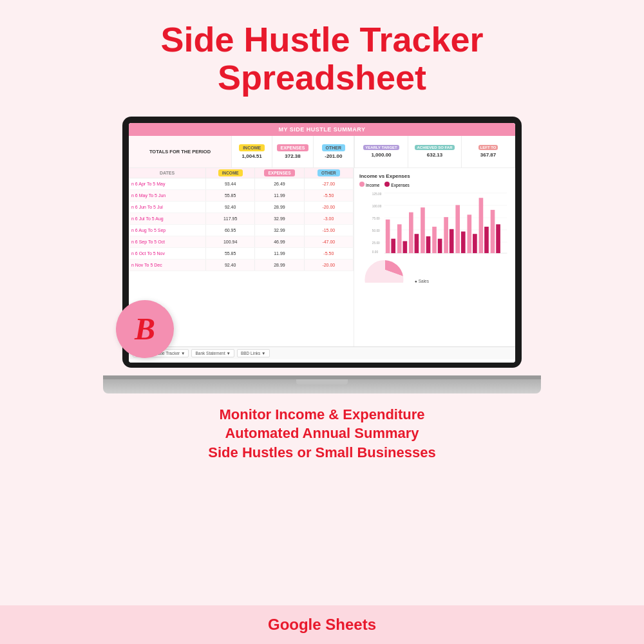 This screenshot has width=644, height=644. Describe the element at coordinates (322, 434) in the screenshot. I see `features-section: Monitor Income & Expenditure Automated A…` at that location.